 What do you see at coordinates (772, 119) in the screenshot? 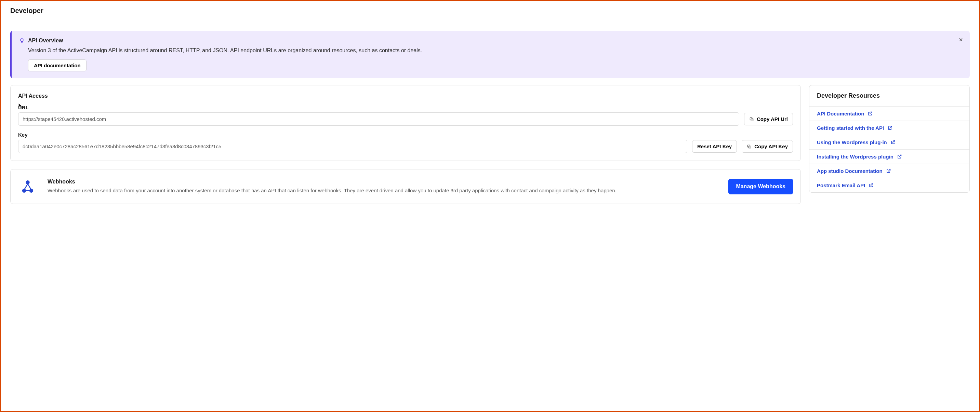
I see `copy-api-url-label: Copy API Url` at bounding box center [772, 119].